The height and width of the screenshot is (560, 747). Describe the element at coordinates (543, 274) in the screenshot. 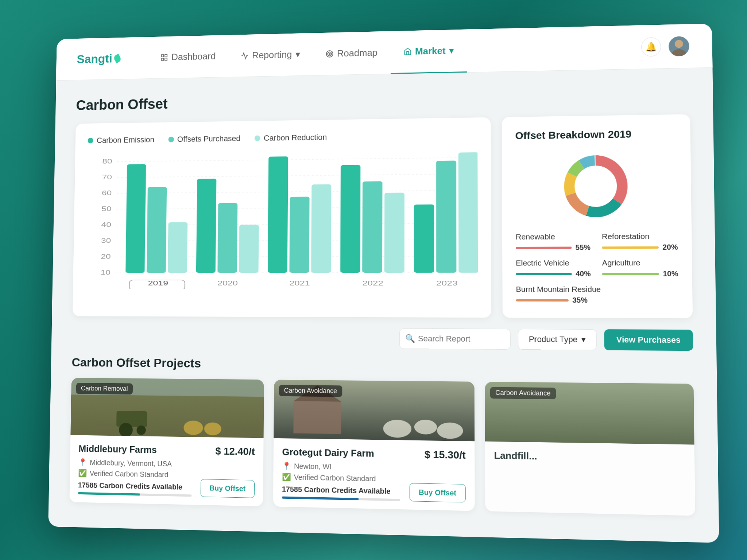

I see `breakdown-electric-bar` at that location.